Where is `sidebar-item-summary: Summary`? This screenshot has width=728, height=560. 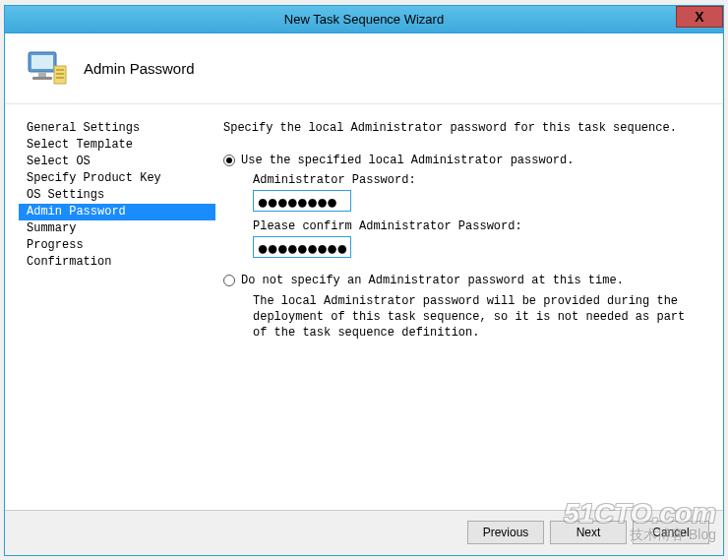
sidebar-item-summary: Summary is located at coordinates (117, 228).